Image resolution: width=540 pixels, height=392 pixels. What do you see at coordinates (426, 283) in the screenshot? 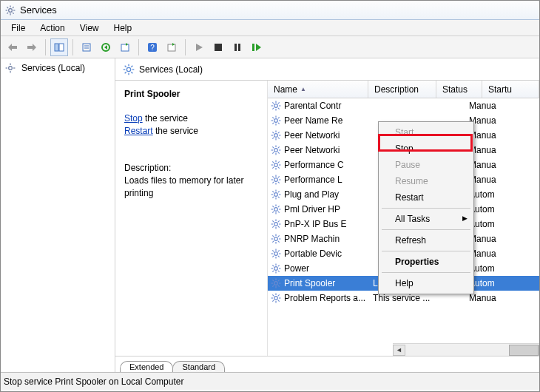
I see `ctx-help: Help` at bounding box center [426, 283].